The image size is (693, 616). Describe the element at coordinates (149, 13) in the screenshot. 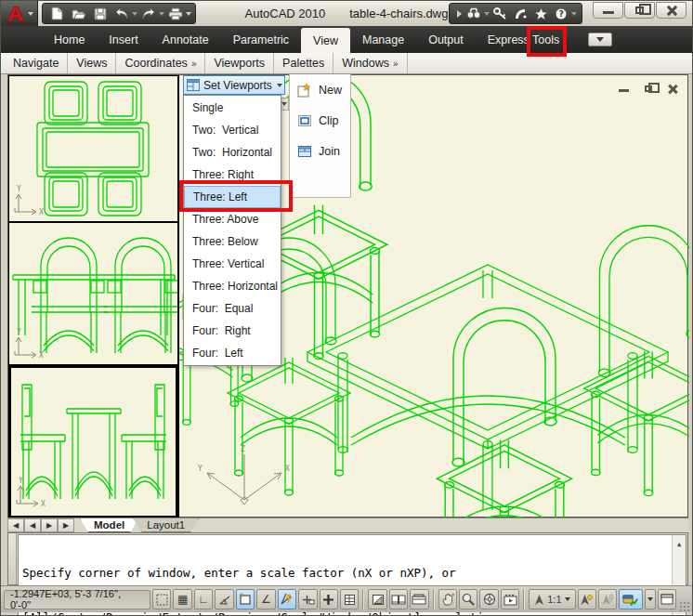

I see `redo-button` at that location.